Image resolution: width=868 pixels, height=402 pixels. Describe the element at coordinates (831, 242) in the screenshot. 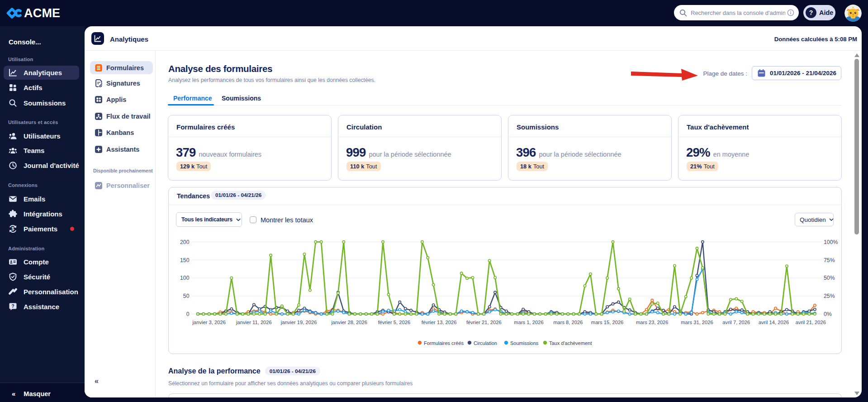

I see `svg-text: 100%` at that location.